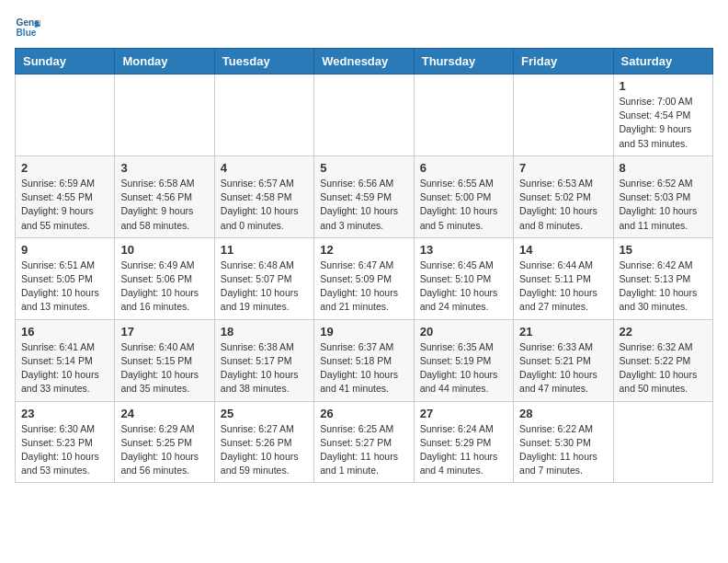  Describe the element at coordinates (264, 361) in the screenshot. I see `calendar-cell: 18Sunrise: 6:38 AM Sunset: 5:17 PM Dayli…` at that location.